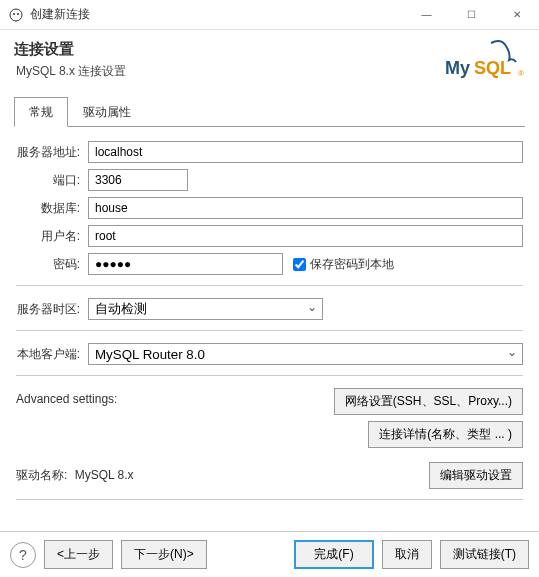 Image resolution: width=539 pixels, height=577 pixels. What do you see at coordinates (71, 72) in the screenshot?
I see `page-subtitle: MySQL 8.x 连接设置` at bounding box center [71, 72].